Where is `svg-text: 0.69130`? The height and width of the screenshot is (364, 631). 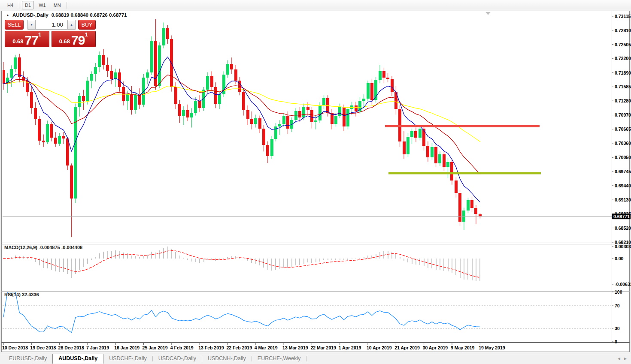 svg-text: 0.69130 is located at coordinates (623, 200).